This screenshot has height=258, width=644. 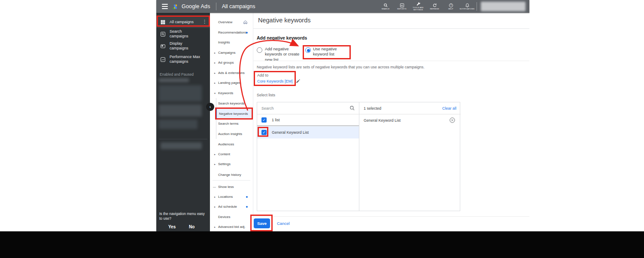 What do you see at coordinates (232, 122) in the screenshot?
I see `page-navigation: Overview Recommendations Insights ▸ Camp…` at bounding box center [232, 122].